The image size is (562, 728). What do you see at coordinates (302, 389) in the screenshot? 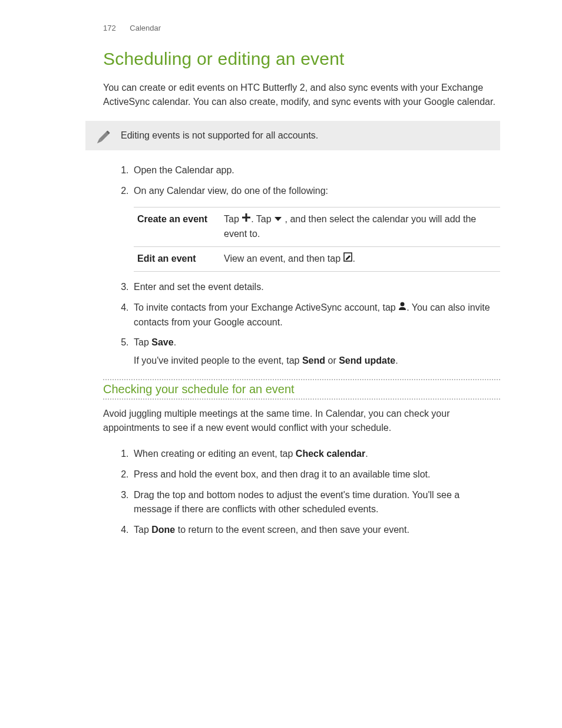
I see `subheading: Checking your schedule for an event` at bounding box center [302, 389].